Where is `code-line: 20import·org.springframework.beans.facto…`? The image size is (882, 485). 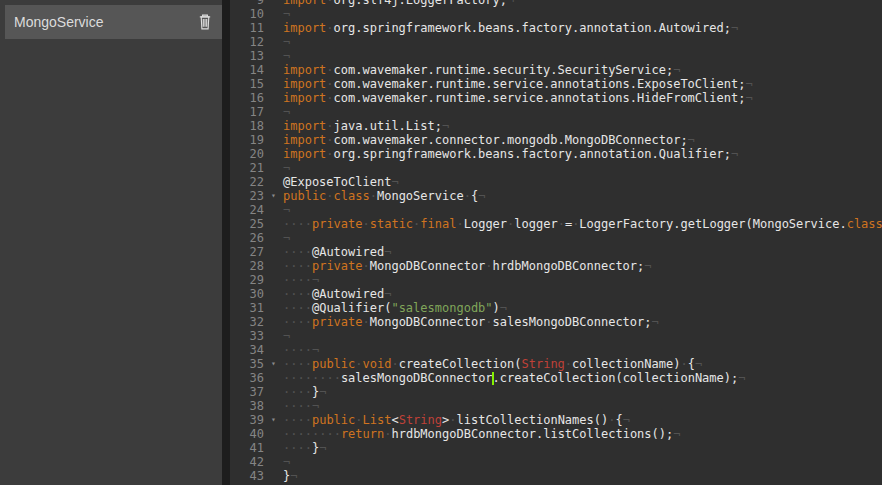
code-line: 20import·org.springframework.beans.facto… is located at coordinates (556, 154).